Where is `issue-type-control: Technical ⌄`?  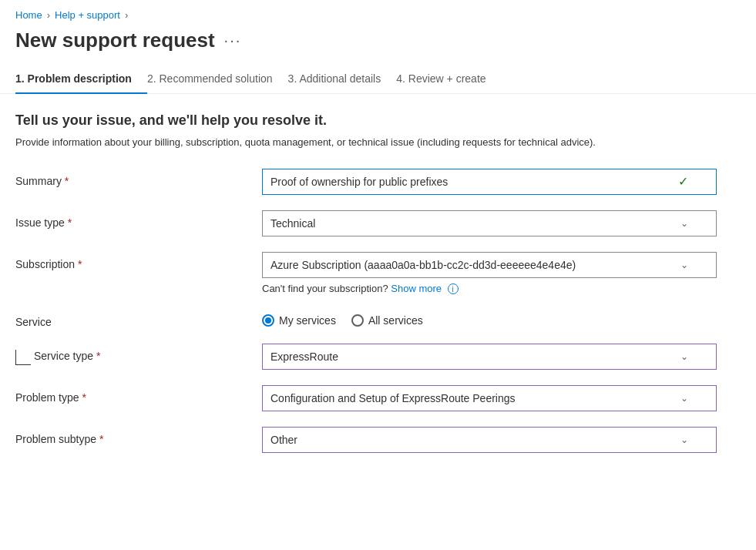 issue-type-control: Technical ⌄ is located at coordinates (489, 223).